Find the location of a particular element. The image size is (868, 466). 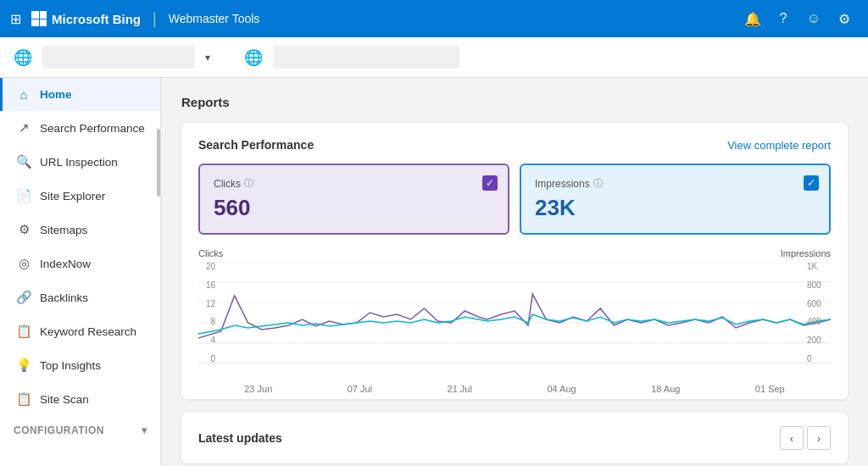

sidebar-item-keyword-research: 📋 Keyword Research is located at coordinates (80, 331).